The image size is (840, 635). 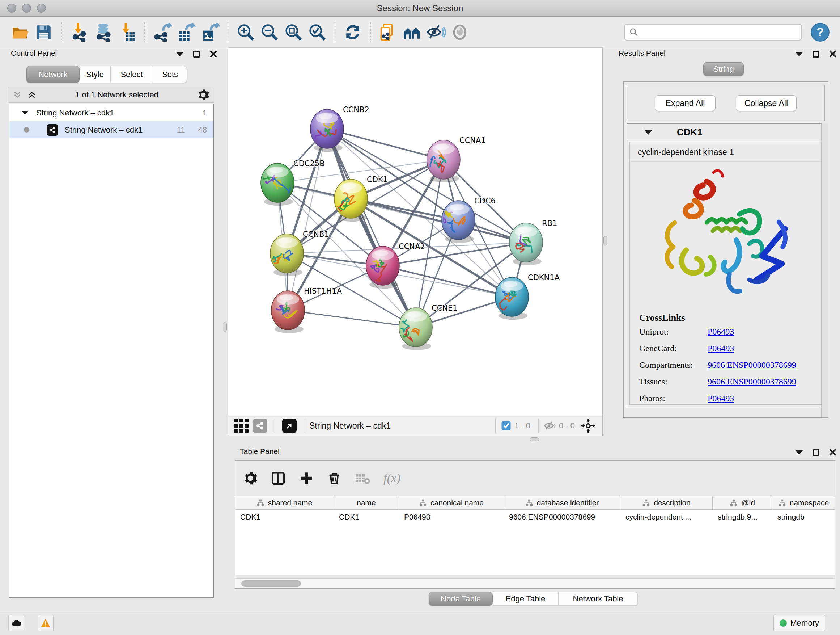 I want to click on network-node-ccnb2: CCNB2, so click(x=339, y=128).